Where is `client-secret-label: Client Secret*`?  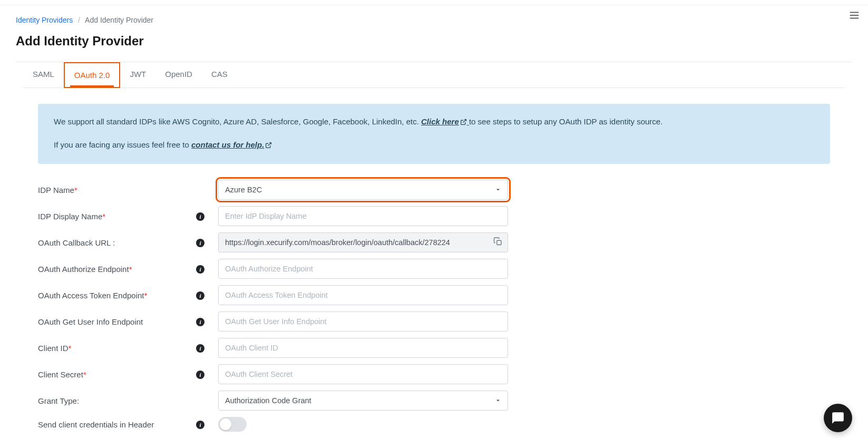
client-secret-label: Client Secret* is located at coordinates (117, 374).